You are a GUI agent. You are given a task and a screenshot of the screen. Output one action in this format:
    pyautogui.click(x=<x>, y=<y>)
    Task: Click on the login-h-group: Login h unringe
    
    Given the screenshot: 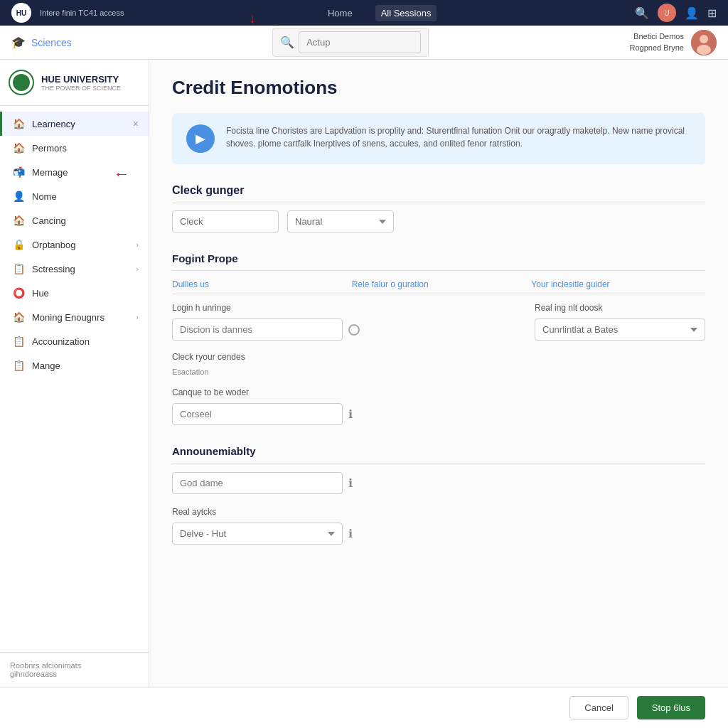 What is the action you would take?
    pyautogui.click(x=266, y=321)
    